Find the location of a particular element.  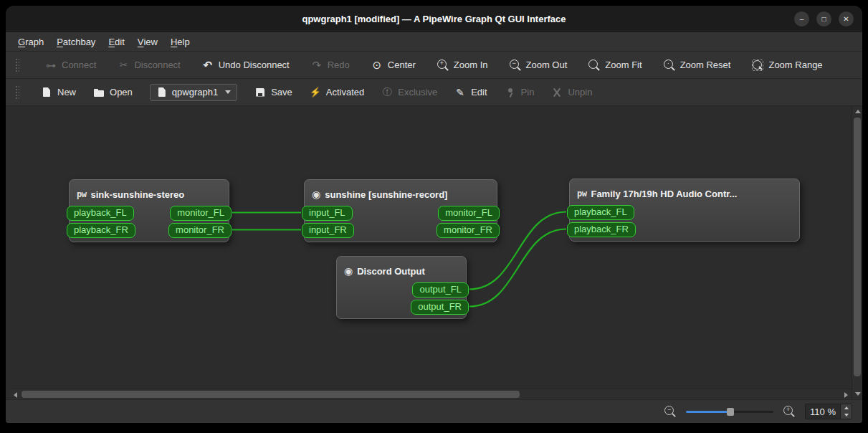

save-icon is located at coordinates (260, 92).